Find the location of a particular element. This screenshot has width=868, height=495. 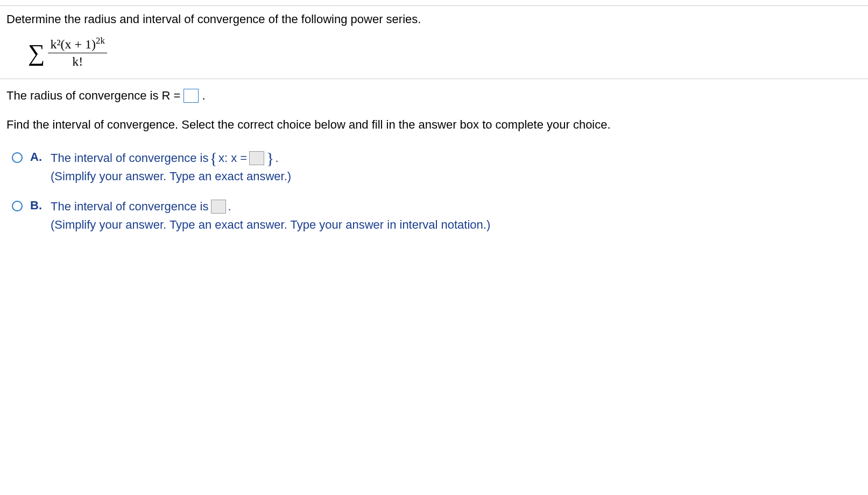

radius-line: The radius of convergence is R = . is located at coordinates (434, 96).